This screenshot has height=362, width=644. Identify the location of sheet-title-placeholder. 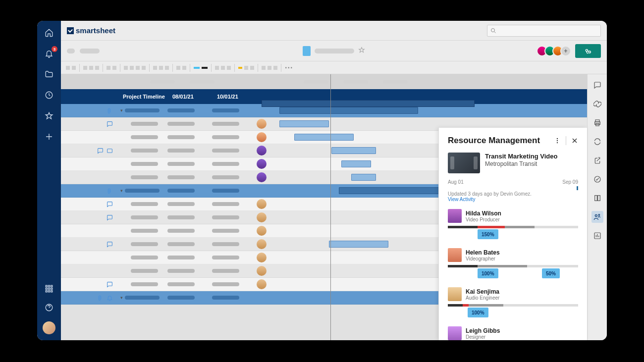
(334, 51).